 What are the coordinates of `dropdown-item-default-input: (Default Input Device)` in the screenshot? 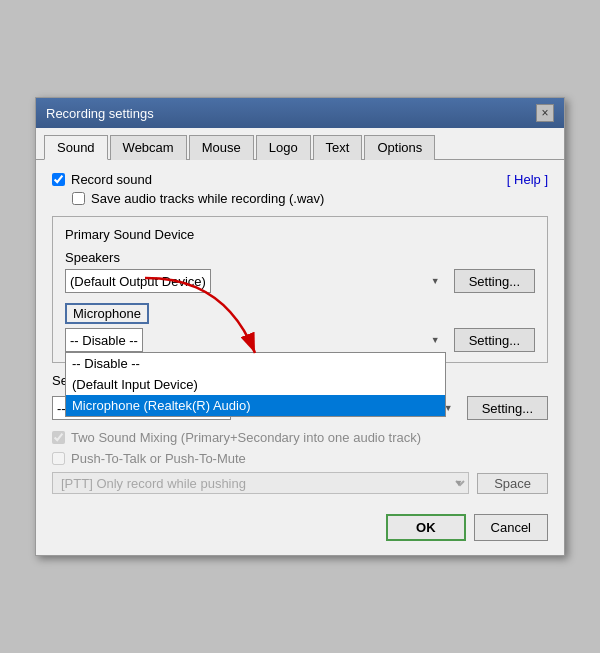 It's located at (256, 384).